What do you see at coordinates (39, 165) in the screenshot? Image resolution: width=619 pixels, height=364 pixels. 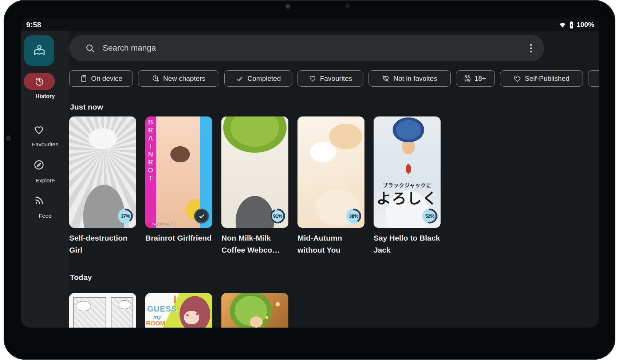 I see `compass-icon` at bounding box center [39, 165].